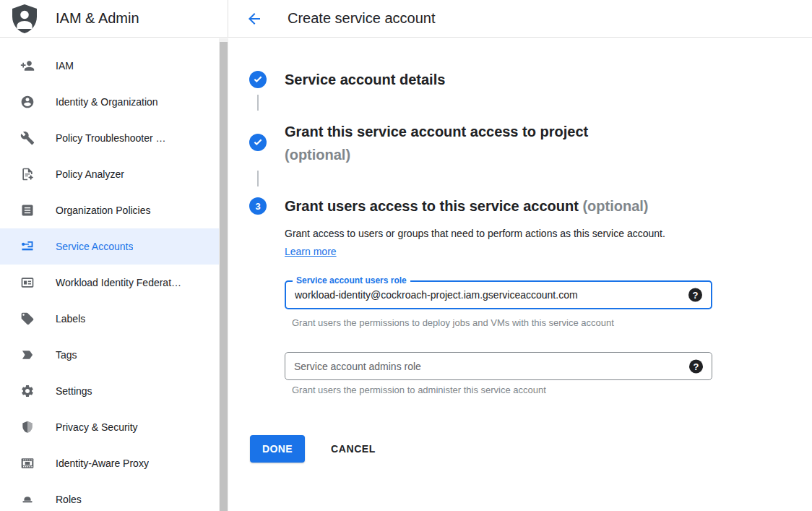  What do you see at coordinates (254, 19) in the screenshot?
I see `back-button` at bounding box center [254, 19].